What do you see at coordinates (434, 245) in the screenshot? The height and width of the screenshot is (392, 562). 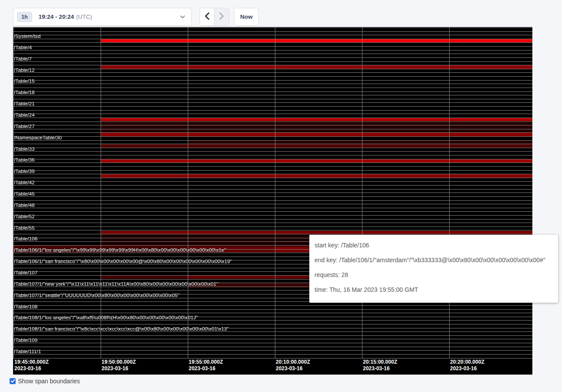 I see `tooltip-start-key: start key: /Table/106` at bounding box center [434, 245].